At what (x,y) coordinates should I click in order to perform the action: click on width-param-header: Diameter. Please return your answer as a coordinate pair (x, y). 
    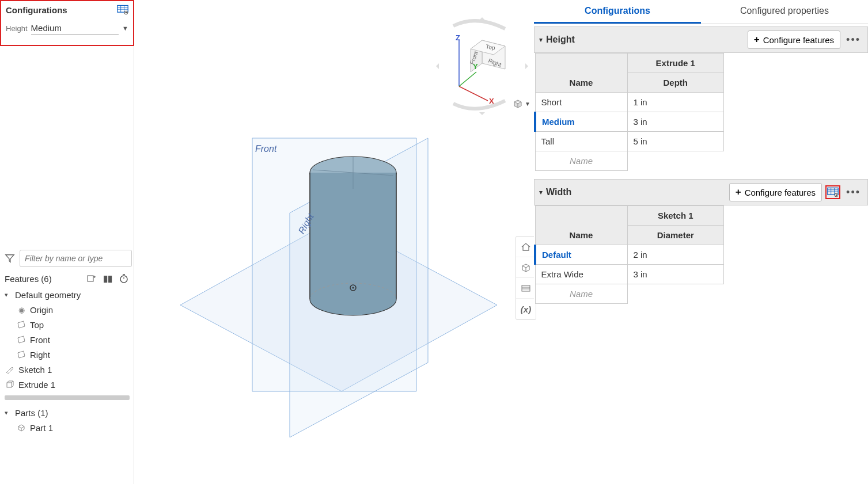
    Looking at the image, I should click on (676, 235).